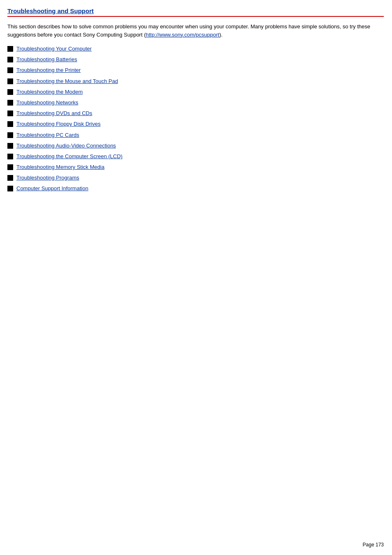 The image size is (392, 555). Describe the element at coordinates (196, 146) in the screenshot. I see `list-item: Troubleshooting Audio-Video Connections` at that location.